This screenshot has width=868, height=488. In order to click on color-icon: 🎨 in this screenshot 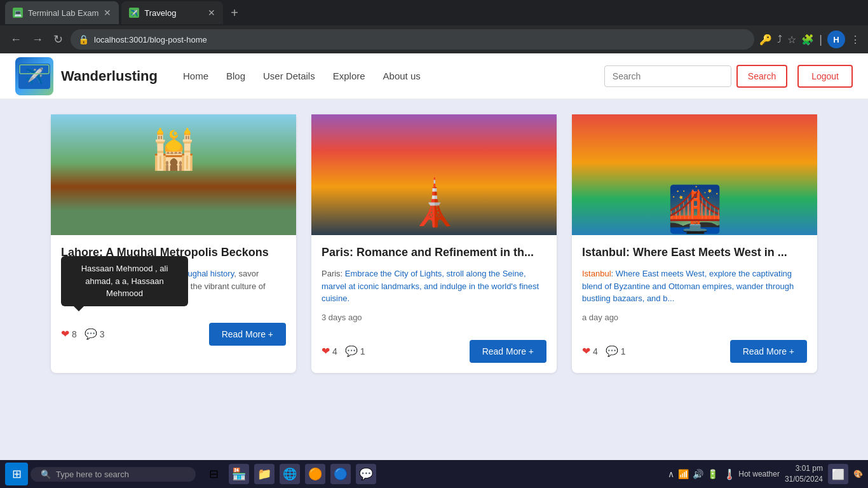, I will do `click(858, 474)`.